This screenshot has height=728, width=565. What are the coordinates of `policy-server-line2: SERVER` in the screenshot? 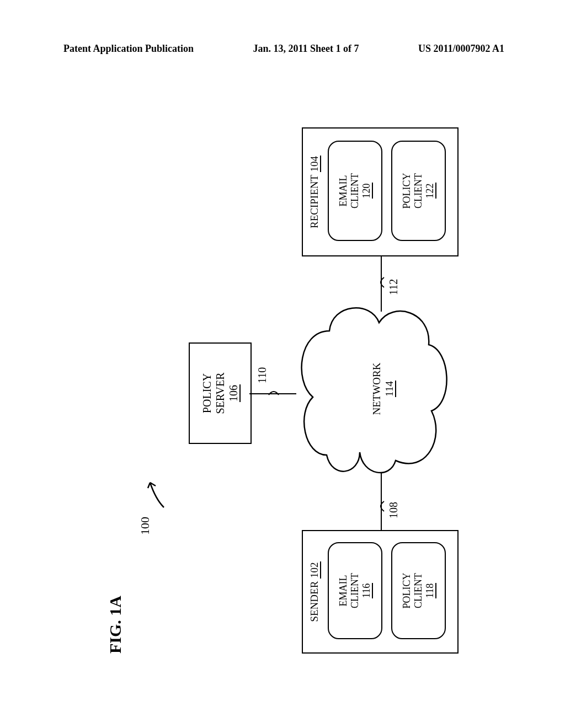 It's located at (220, 393).